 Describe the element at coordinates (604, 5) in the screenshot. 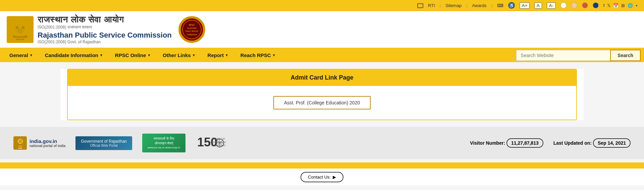

I see `facebook-icon: f` at that location.